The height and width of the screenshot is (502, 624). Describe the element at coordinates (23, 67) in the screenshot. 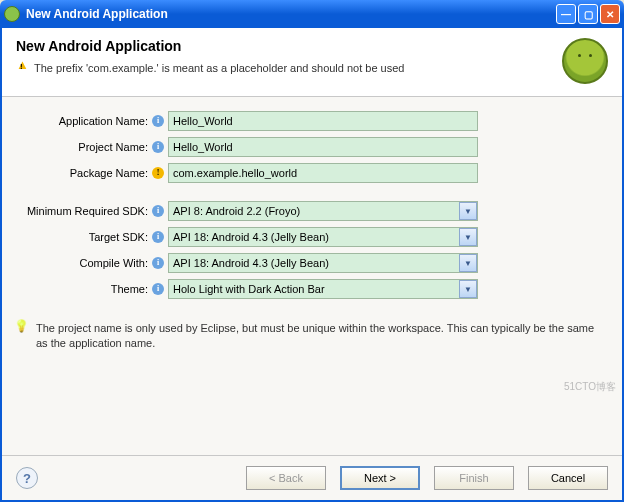

I see `warning-icon` at that location.